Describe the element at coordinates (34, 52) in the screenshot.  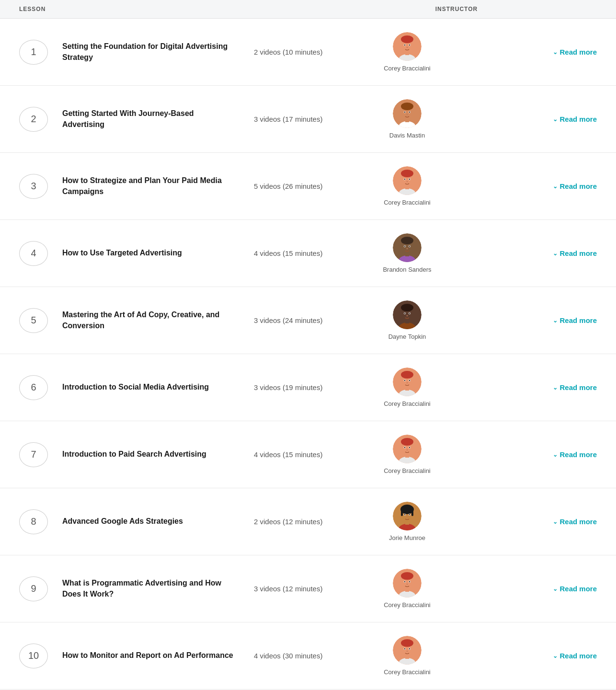
I see `lesson-number: 1` at that location.